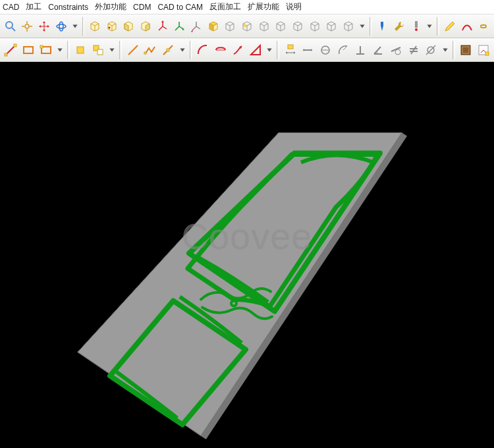 This screenshot has width=494, height=448. Describe the element at coordinates (450, 26) in the screenshot. I see `pencil-yellow-icon` at that location.